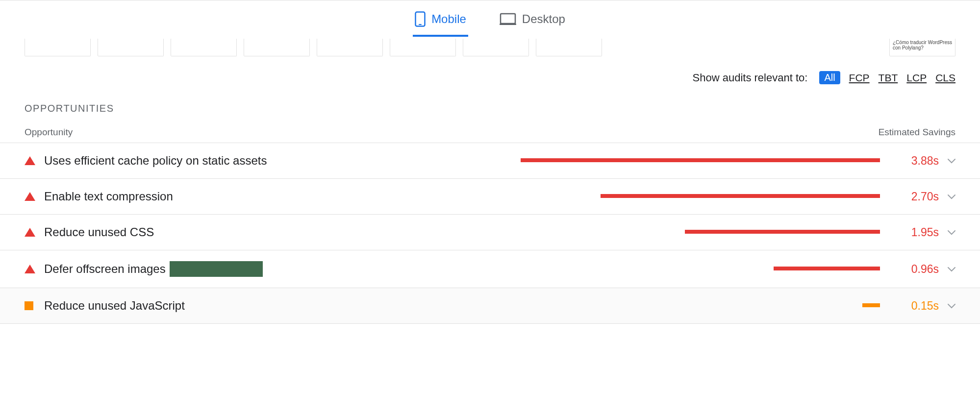  Describe the element at coordinates (490, 232) in the screenshot. I see `opportunity-row: Reduce unused CSS1.95s` at that location.